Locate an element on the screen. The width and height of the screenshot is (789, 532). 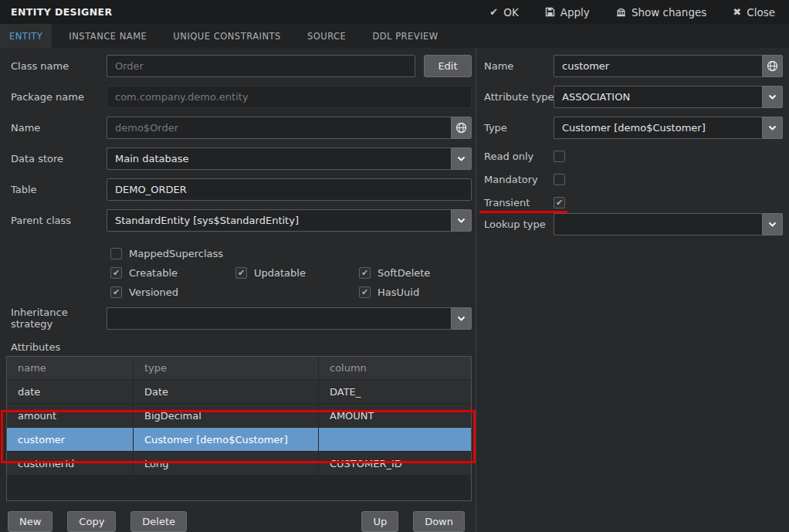
lookup-type-label: Lookup type is located at coordinates (519, 224).